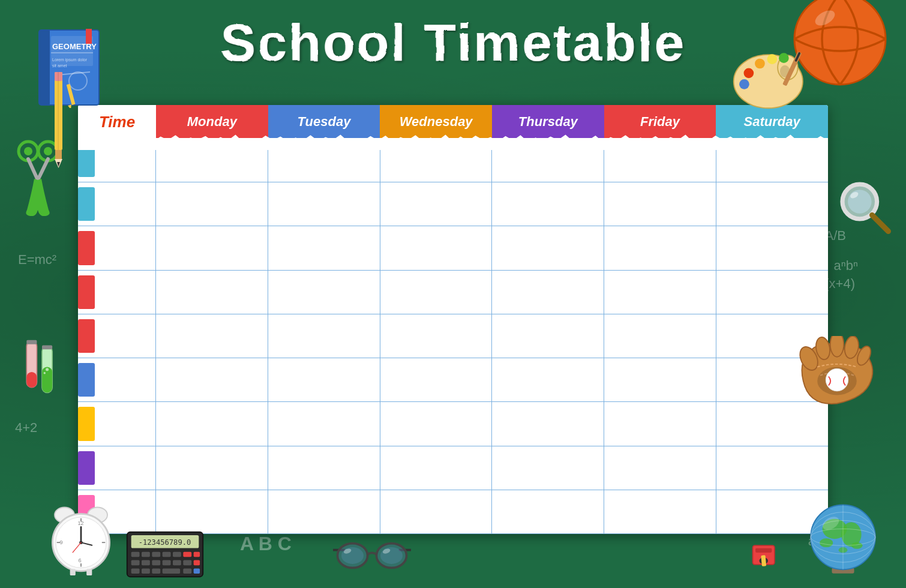 This screenshot has height=588, width=906. I want to click on wednesday-column, so click(437, 336).